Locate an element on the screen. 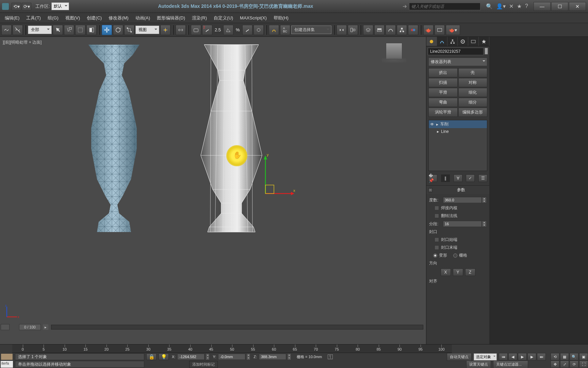 This screenshot has height=368, width=588. move-tool is located at coordinates (107, 30).